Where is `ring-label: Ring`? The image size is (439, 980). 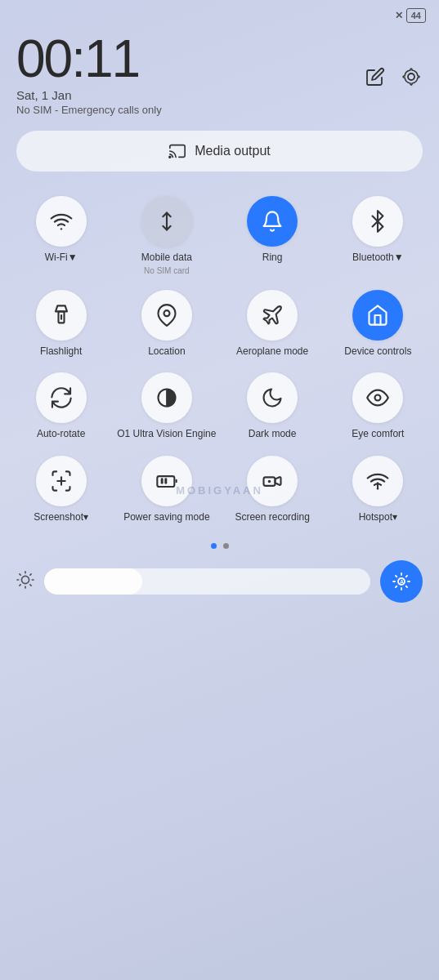
ring-label: Ring is located at coordinates (273, 258).